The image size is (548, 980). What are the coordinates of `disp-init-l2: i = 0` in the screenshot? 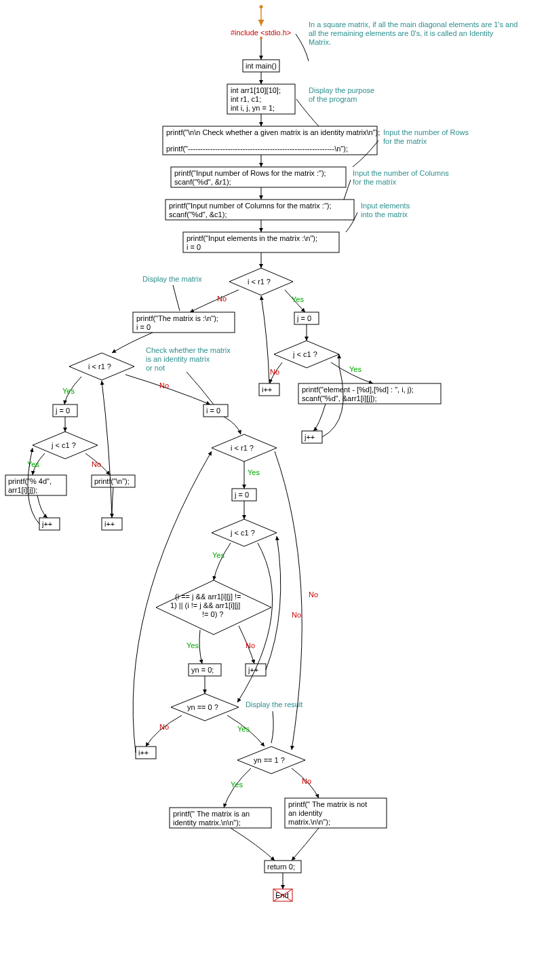 It's located at (144, 327).